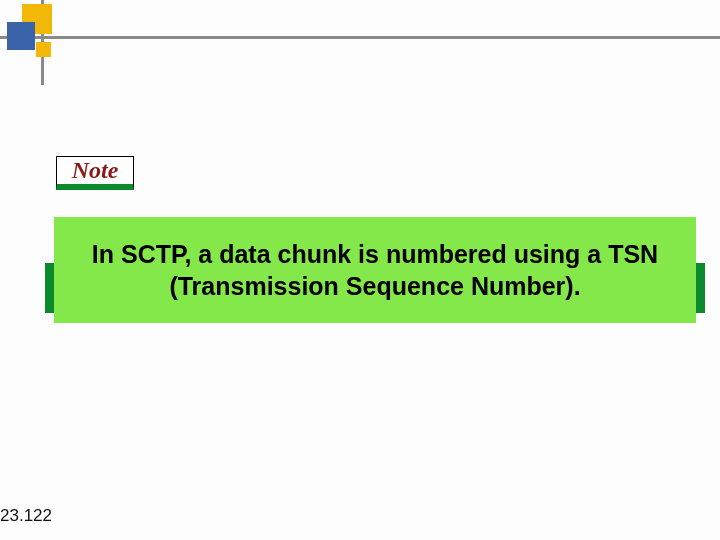 The image size is (720, 540). Describe the element at coordinates (375, 270) in the screenshot. I see `content-text: In SCTP, a data chunk is numbered using …` at that location.